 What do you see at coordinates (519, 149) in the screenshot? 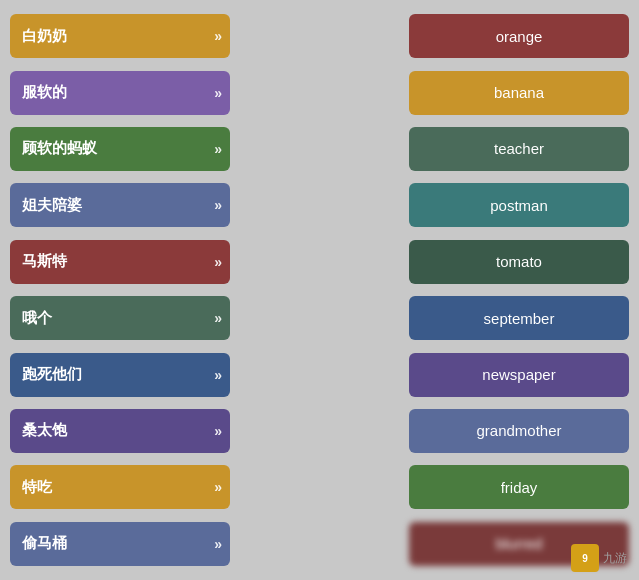
I see `right-item-2: teacher` at bounding box center [519, 149].